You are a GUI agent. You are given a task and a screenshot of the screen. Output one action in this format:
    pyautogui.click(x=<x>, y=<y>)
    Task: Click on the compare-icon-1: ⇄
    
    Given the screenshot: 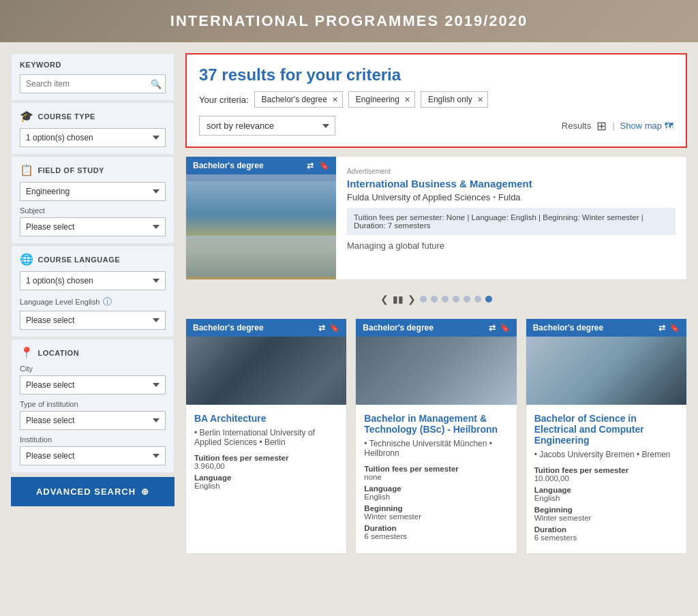 What is the action you would take?
    pyautogui.click(x=492, y=328)
    